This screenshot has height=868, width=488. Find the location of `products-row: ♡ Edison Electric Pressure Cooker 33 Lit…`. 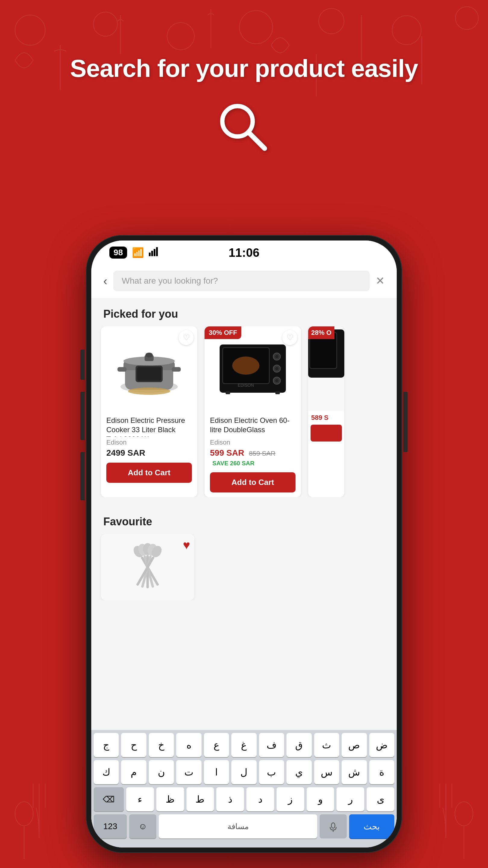

products-row: ♡ Edison Electric Pressure Cooker 33 Lit… is located at coordinates (244, 412).